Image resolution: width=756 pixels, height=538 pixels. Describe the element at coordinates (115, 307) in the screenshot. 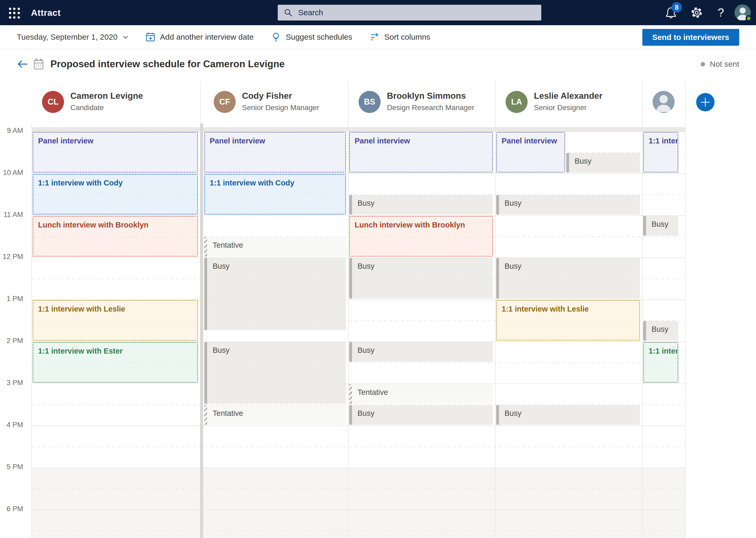

I see `event-label: 1:1 interview with Leslie` at that location.